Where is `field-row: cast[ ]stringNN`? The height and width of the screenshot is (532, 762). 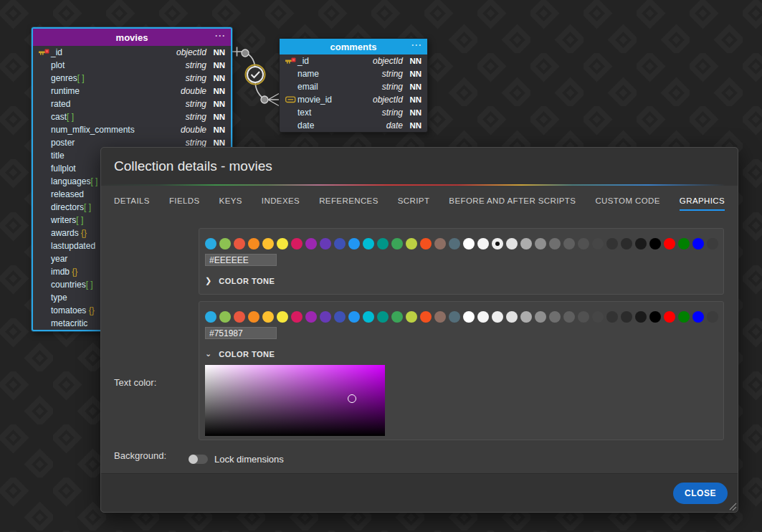 field-row: cast[ ]stringNN is located at coordinates (132, 117).